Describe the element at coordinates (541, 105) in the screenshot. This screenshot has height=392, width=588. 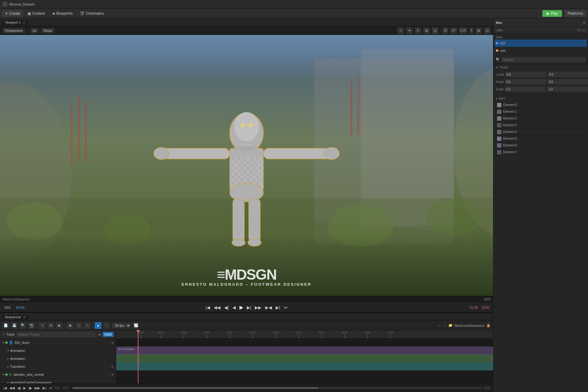
I see `rp-mat-item-0: Element 0` at that location.